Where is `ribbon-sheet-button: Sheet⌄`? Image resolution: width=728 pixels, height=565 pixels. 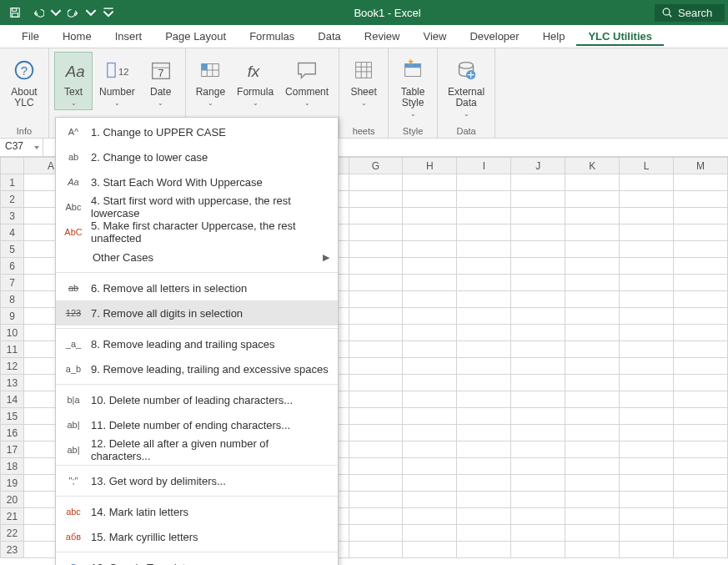 ribbon-sheet-button: Sheet⌄ is located at coordinates (364, 81).